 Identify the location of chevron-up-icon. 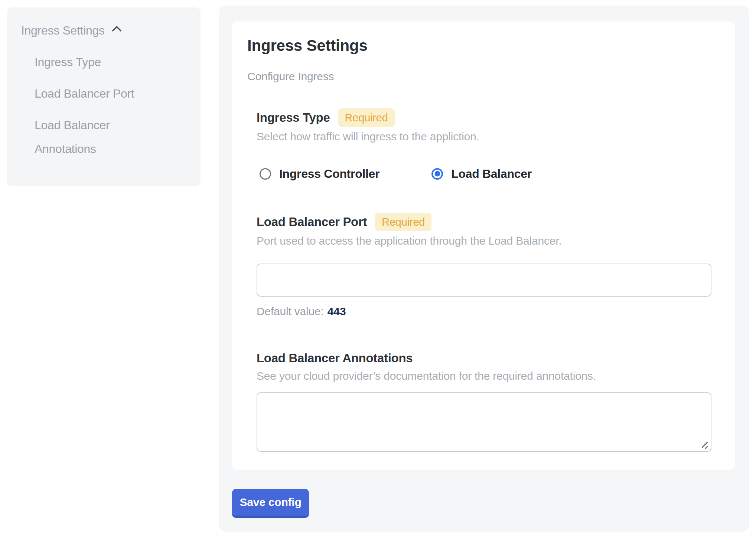
(117, 30).